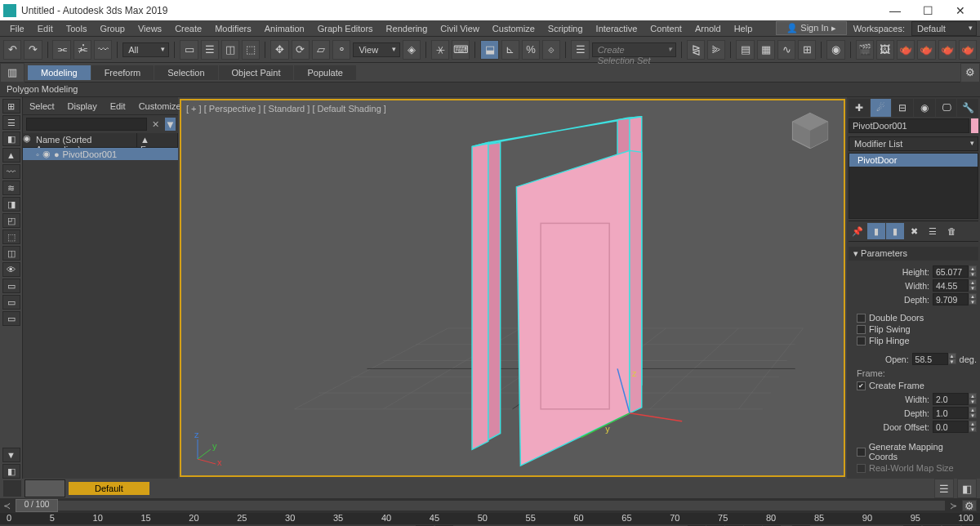 The width and height of the screenshot is (980, 526). Describe the element at coordinates (967, 488) in the screenshot. I see `isolate-button: ◧` at that location.